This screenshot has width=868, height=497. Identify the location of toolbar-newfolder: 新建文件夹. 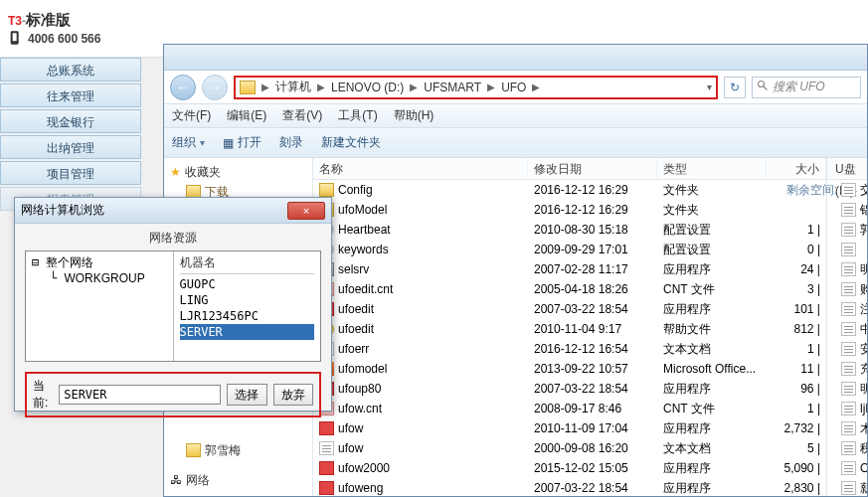
(351, 143).